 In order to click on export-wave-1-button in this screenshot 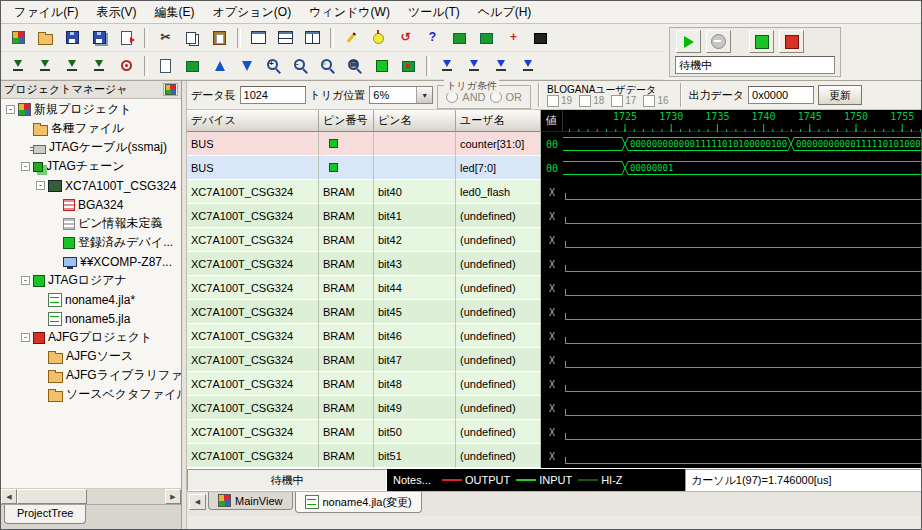, I will do `click(448, 66)`.